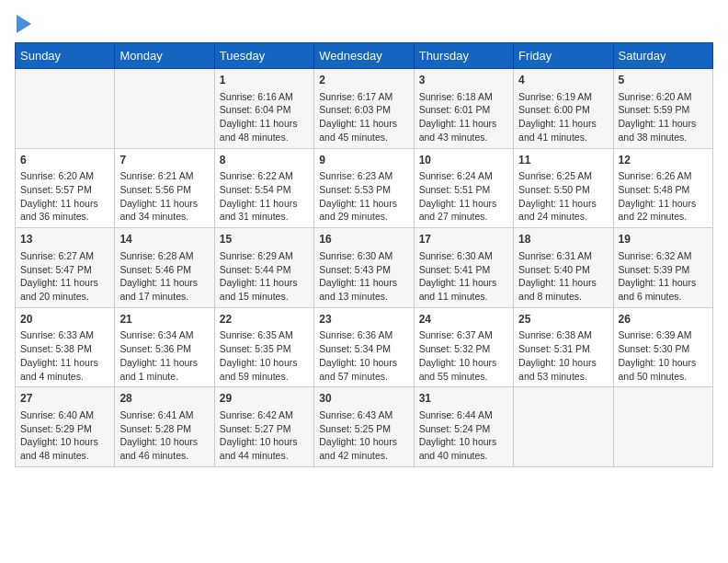 The image size is (728, 563). What do you see at coordinates (364, 399) in the screenshot?
I see `day-number: 30` at bounding box center [364, 399].